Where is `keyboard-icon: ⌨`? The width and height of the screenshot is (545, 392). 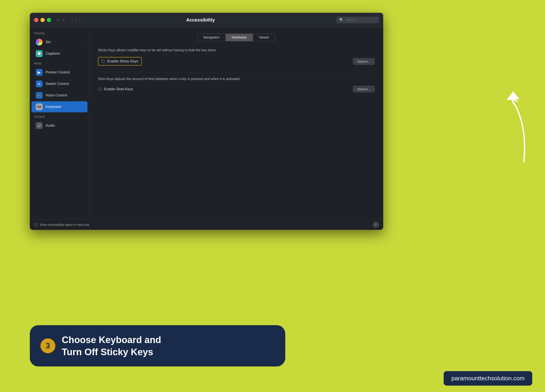 keyboard-icon: ⌨ is located at coordinates (39, 107).